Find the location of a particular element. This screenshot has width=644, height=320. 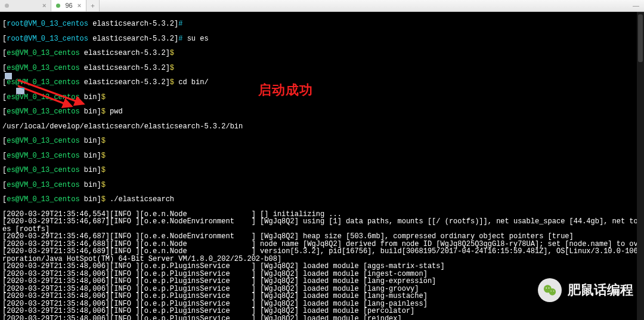

scrollbar-thumb is located at coordinates (640, 38).